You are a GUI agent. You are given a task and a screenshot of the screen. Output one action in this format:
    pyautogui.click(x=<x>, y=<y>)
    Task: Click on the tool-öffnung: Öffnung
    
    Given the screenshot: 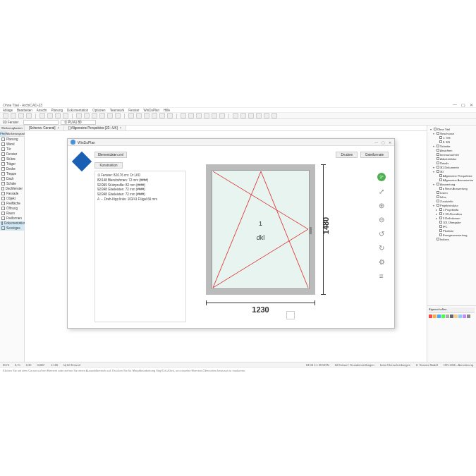 What is the action you would take?
    pyautogui.click(x=12, y=209)
    